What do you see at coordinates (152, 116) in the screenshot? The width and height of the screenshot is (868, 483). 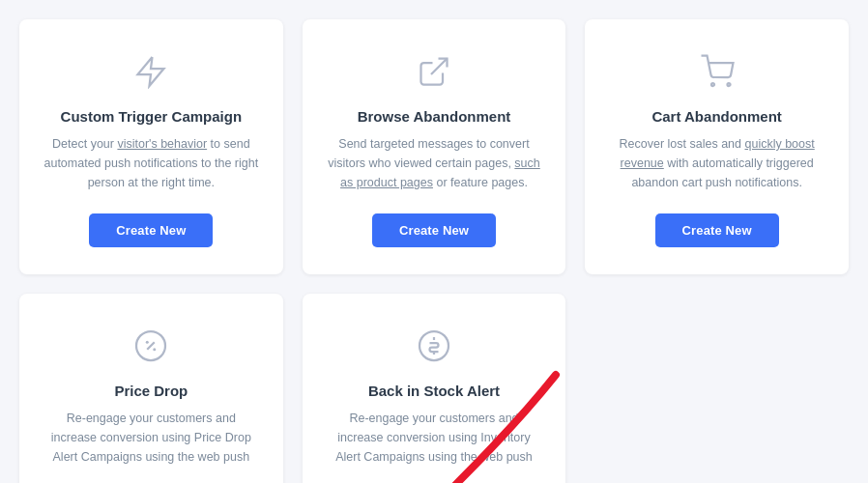 I see `card-title-custom-trigger: Custom Trigger Campaign` at bounding box center [152, 116].